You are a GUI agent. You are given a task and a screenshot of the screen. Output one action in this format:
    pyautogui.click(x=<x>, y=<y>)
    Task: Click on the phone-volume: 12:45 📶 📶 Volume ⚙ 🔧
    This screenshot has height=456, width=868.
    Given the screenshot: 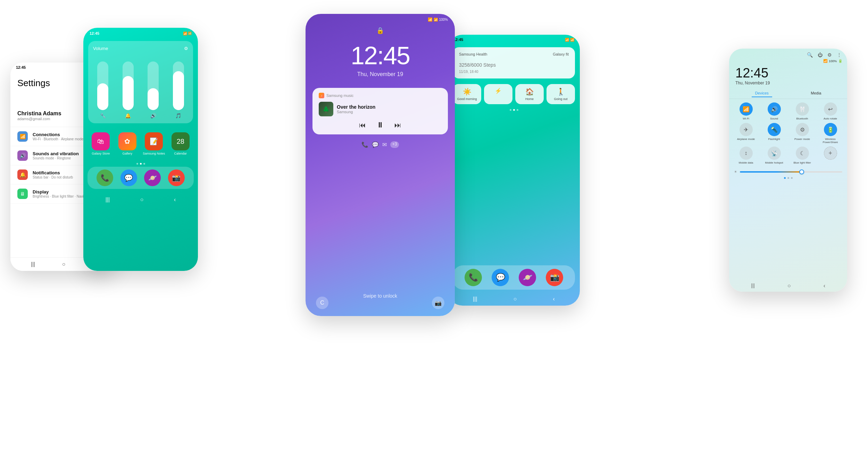 What is the action you would take?
    pyautogui.click(x=141, y=149)
    